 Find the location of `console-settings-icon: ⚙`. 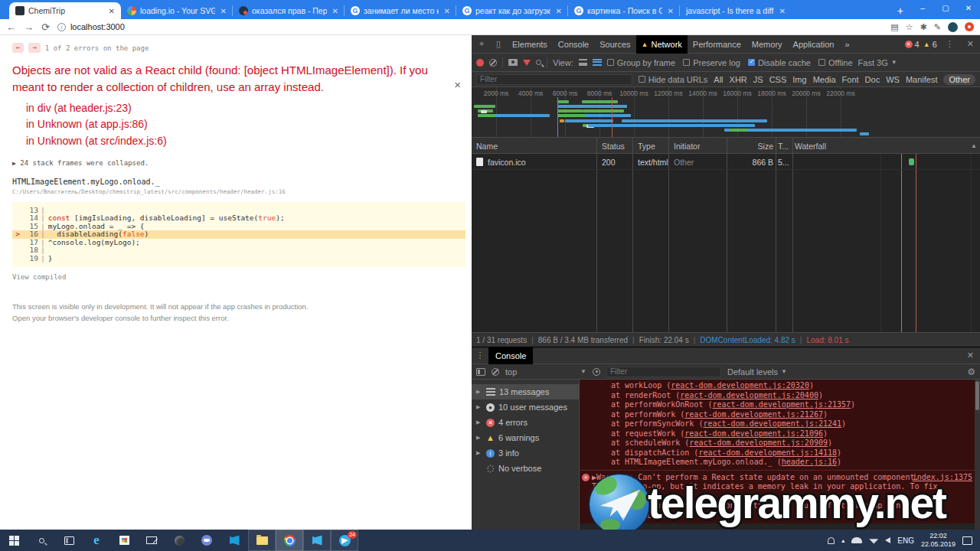

console-settings-icon: ⚙ is located at coordinates (971, 372).